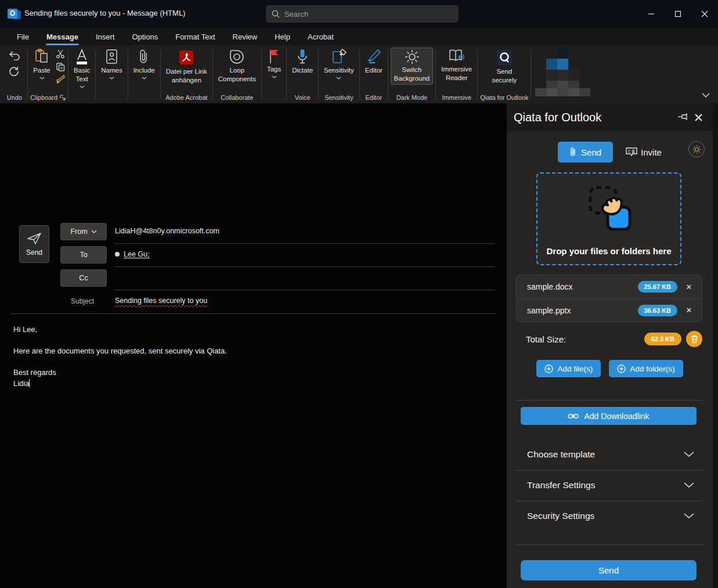 This screenshot has width=718, height=588. Describe the element at coordinates (111, 57) in the screenshot. I see `address-book-icon` at that location.